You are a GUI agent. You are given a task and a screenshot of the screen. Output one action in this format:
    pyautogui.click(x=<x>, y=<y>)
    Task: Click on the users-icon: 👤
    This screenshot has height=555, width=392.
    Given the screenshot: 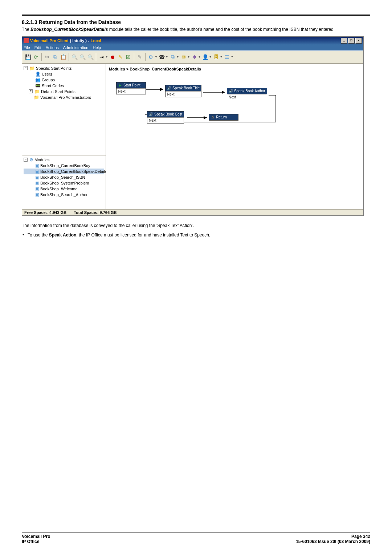 What is the action you would take?
    pyautogui.click(x=38, y=74)
    